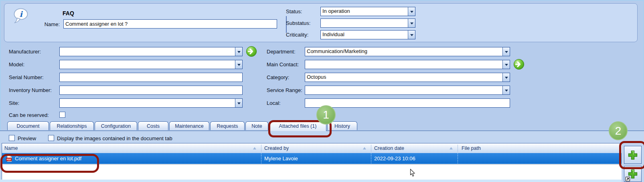 The width and height of the screenshot is (644, 182). I want to click on manufacturer-label: Manufacturer:, so click(25, 51).